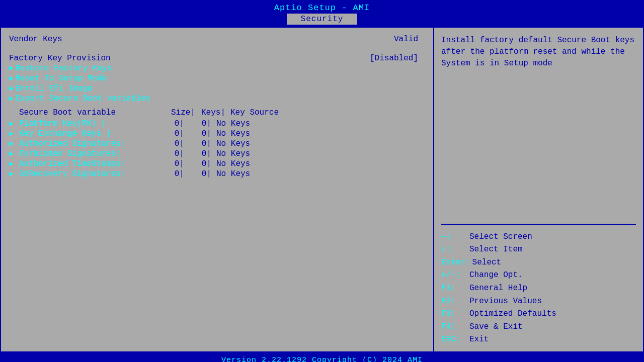 This screenshot has width=644, height=362. What do you see at coordinates (322, 357) in the screenshot?
I see `footer: Version 2.22.1292 Copyright (C) 2024 AMI` at bounding box center [322, 357].